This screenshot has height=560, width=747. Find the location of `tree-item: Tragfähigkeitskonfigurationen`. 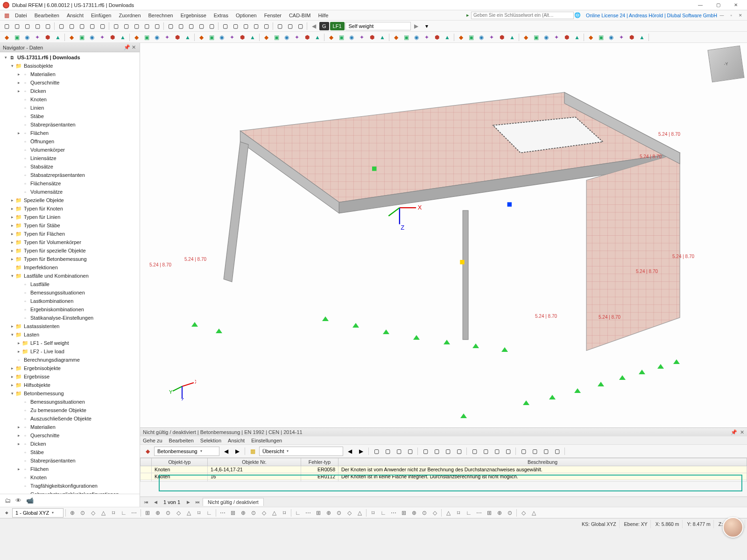

tree-item: Tragfähigkeitskonfigurationen is located at coordinates (70, 486).